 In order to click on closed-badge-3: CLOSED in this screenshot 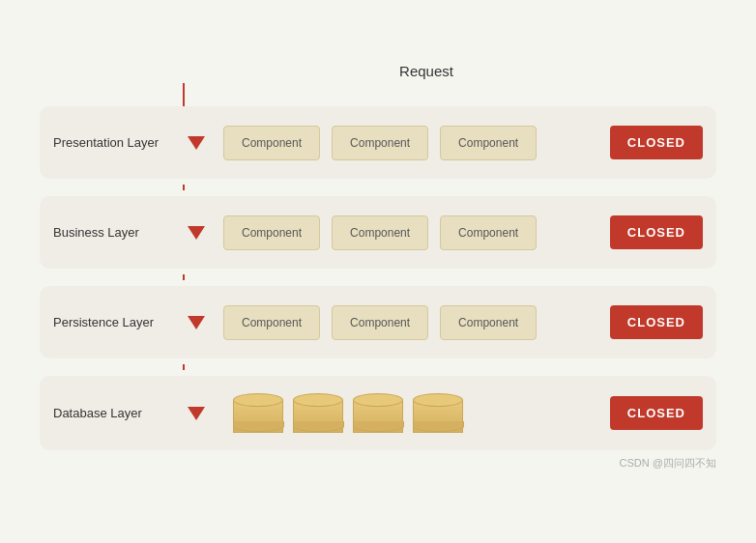, I will do `click(656, 414)`.